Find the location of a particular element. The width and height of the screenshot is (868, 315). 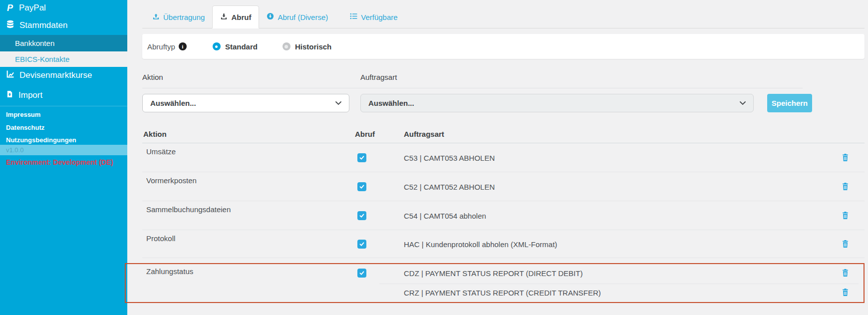

radio-historisch: Historisch is located at coordinates (307, 47).